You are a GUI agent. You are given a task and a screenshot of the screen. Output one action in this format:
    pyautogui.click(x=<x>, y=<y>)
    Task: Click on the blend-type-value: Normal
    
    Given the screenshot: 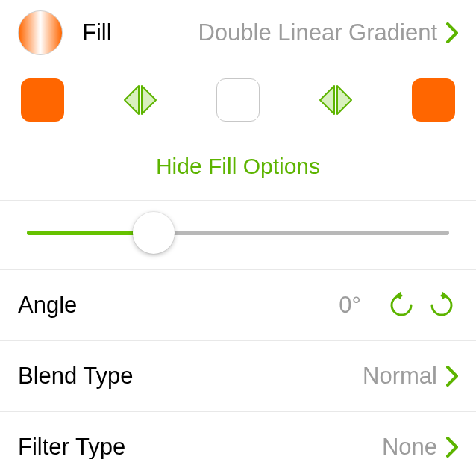 What is the action you would take?
    pyautogui.click(x=400, y=376)
    